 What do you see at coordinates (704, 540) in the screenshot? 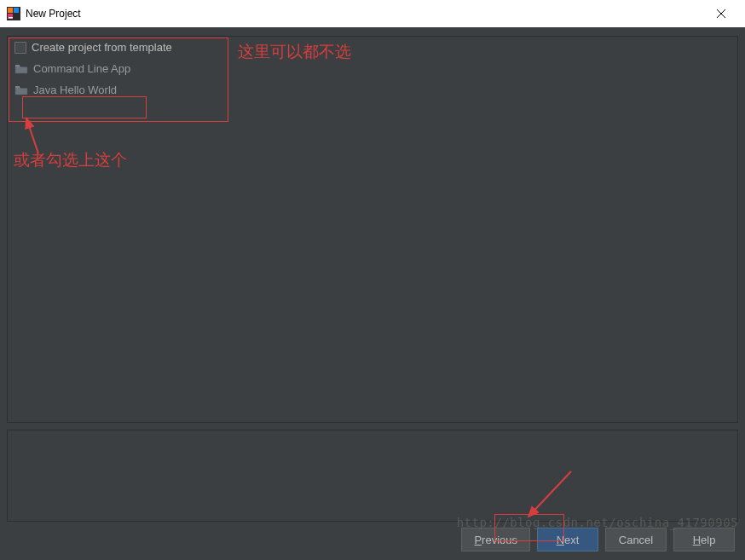
I see `help-button: Help` at bounding box center [704, 540].